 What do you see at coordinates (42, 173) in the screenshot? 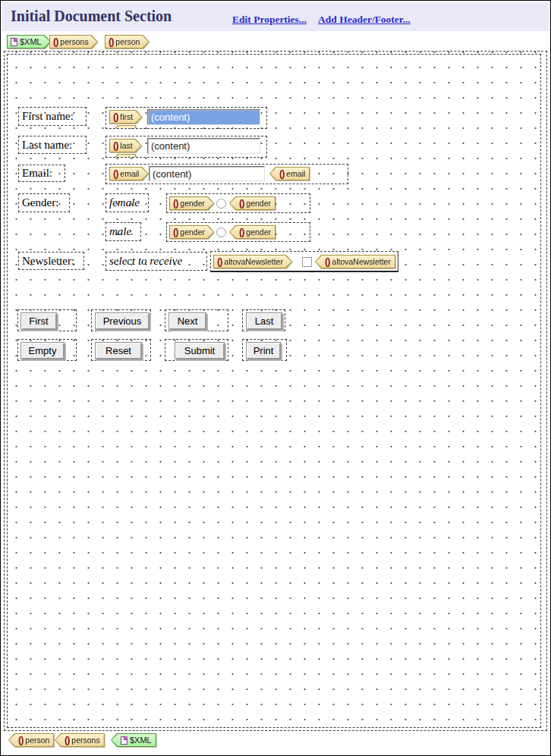
I see `email-label-box: Email:` at bounding box center [42, 173].